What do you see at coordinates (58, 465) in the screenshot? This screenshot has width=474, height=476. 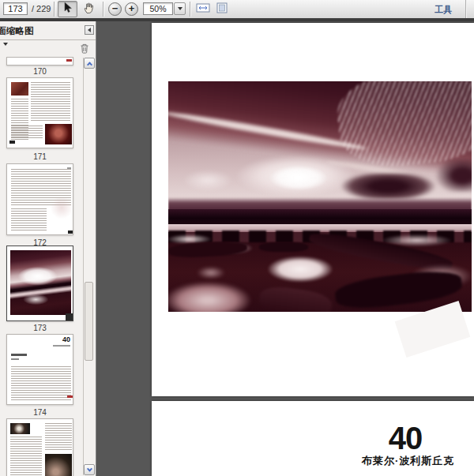 I see `thumb-175-face-photo` at bounding box center [58, 465].